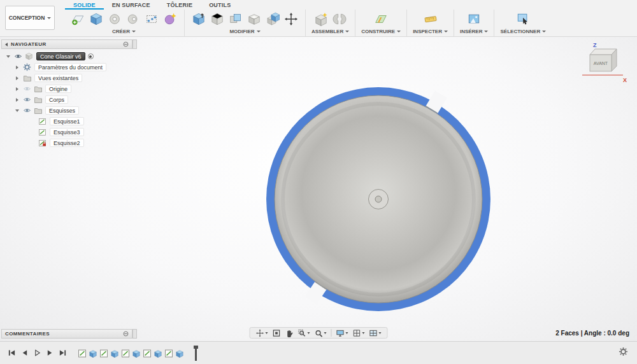 The height and width of the screenshot is (364, 637). Describe the element at coordinates (124, 32) in the screenshot. I see `creer-menu: CRÉER` at that location.